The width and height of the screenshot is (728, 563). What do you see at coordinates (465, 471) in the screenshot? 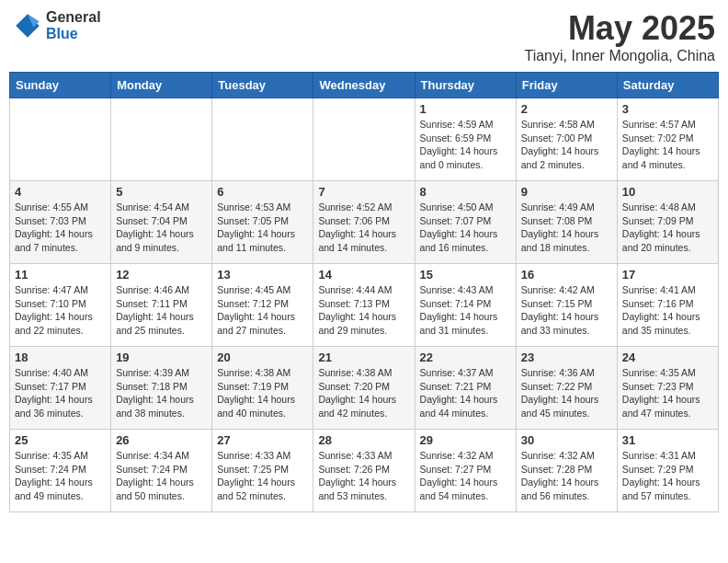
I see `calendar-day-cell: 29Sunrise: 4:32 AMSunset: 7:27 PMDayligh…` at bounding box center [465, 471].